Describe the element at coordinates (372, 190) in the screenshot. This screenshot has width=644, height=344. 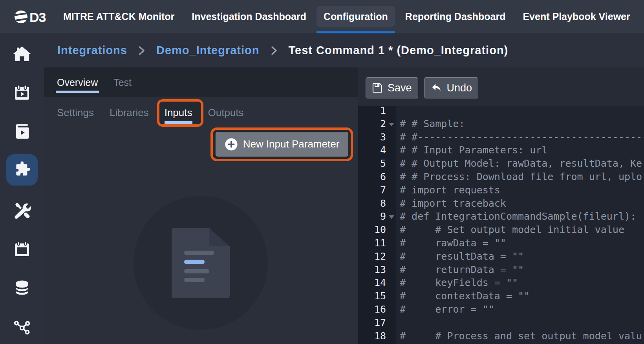
I see `line-number: 7` at that location.